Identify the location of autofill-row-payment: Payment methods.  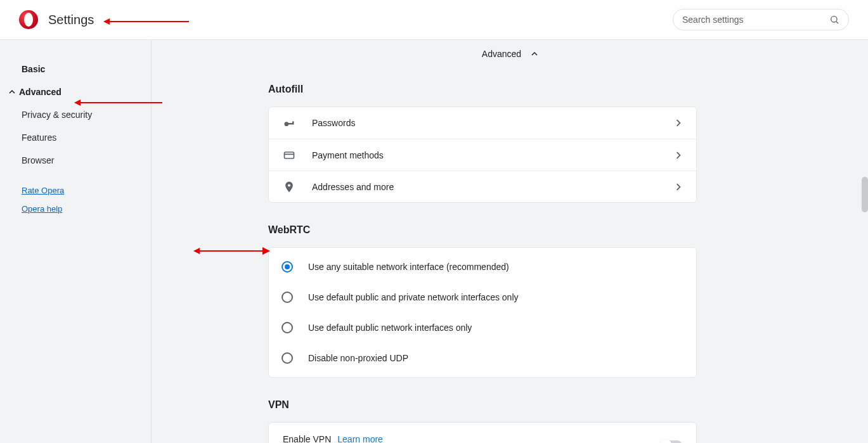
(483, 155).